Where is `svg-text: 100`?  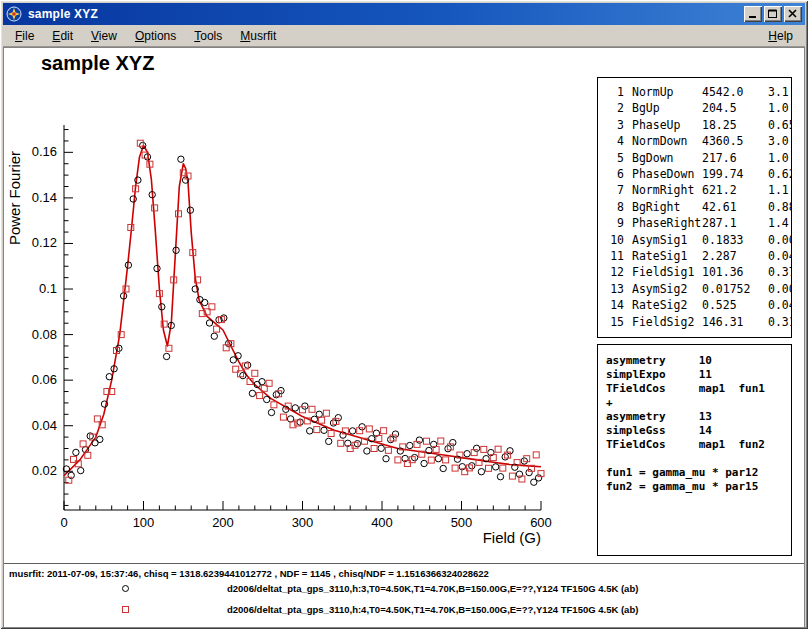 svg-text: 100 is located at coordinates (144, 522).